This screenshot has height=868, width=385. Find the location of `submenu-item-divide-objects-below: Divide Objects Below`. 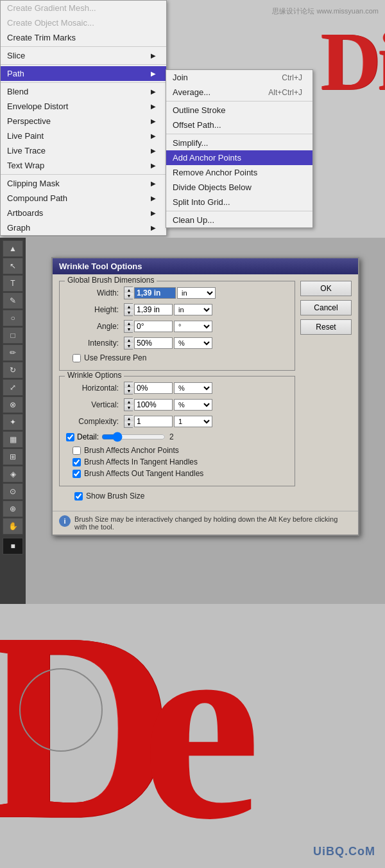

submenu-item-divide-objects-below: Divide Objects Below is located at coordinates (239, 188).